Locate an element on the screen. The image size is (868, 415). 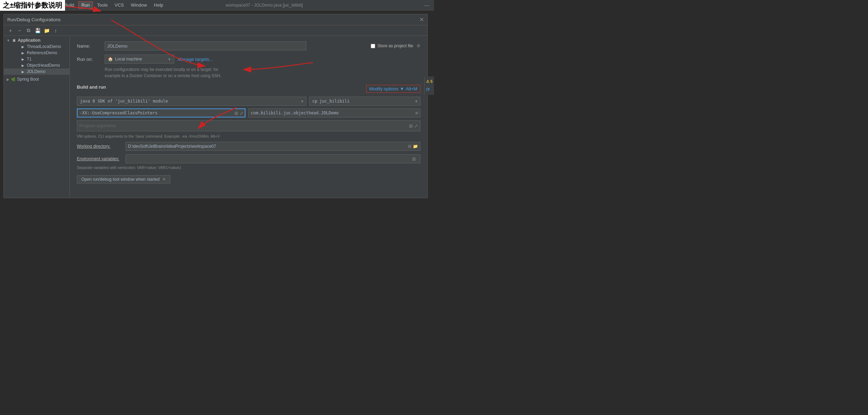
sdk-row: java 8 SDK of 'juc_bilibili' module ▼ cp… is located at coordinates (249, 101).